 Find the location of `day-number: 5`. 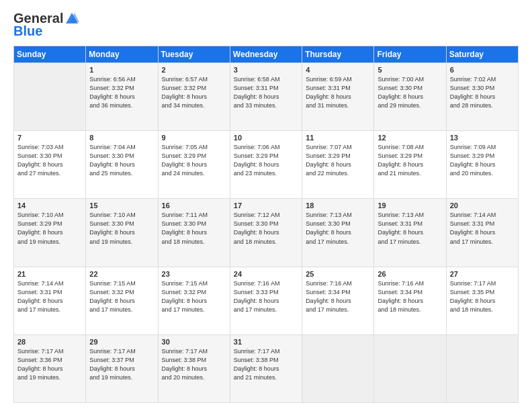

day-number: 5 is located at coordinates (410, 70).